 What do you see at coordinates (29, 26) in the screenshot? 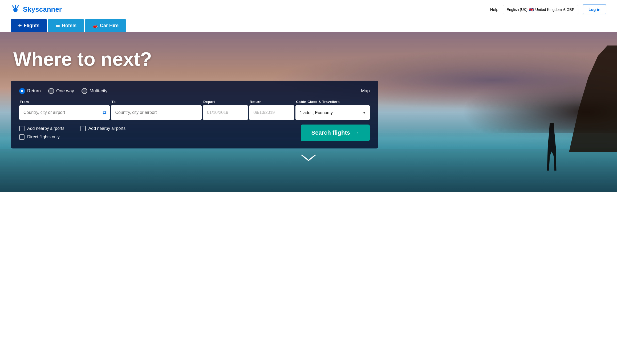
I see `tab-flights: ✈ Flights` at bounding box center [29, 26].